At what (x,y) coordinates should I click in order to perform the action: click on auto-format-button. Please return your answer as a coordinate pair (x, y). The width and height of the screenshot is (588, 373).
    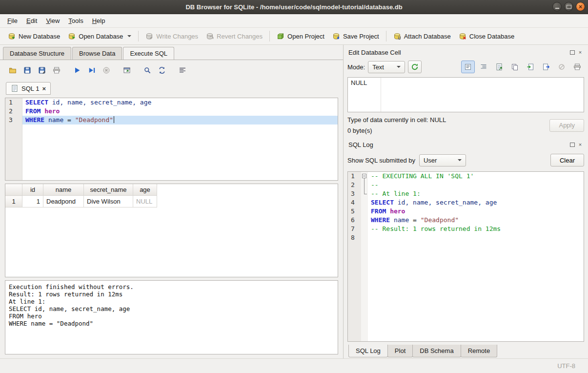
    Looking at the image, I should click on (182, 70).